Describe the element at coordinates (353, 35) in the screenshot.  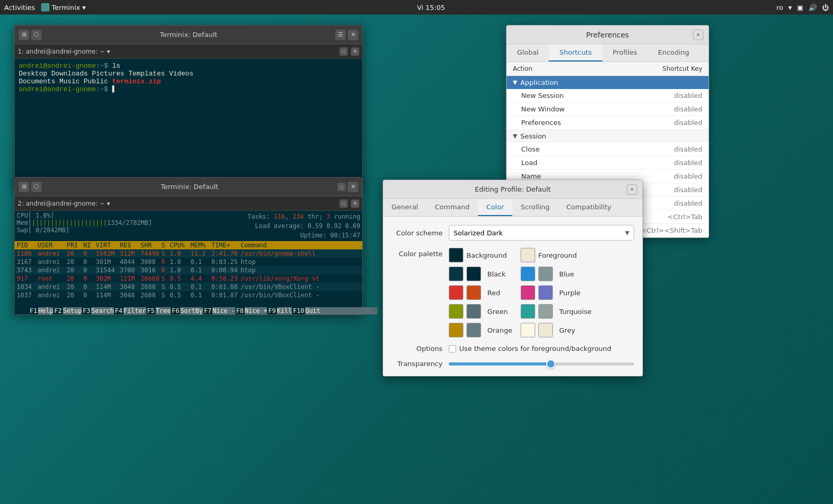
I see `terminal1-close-btn: ✕` at that location.